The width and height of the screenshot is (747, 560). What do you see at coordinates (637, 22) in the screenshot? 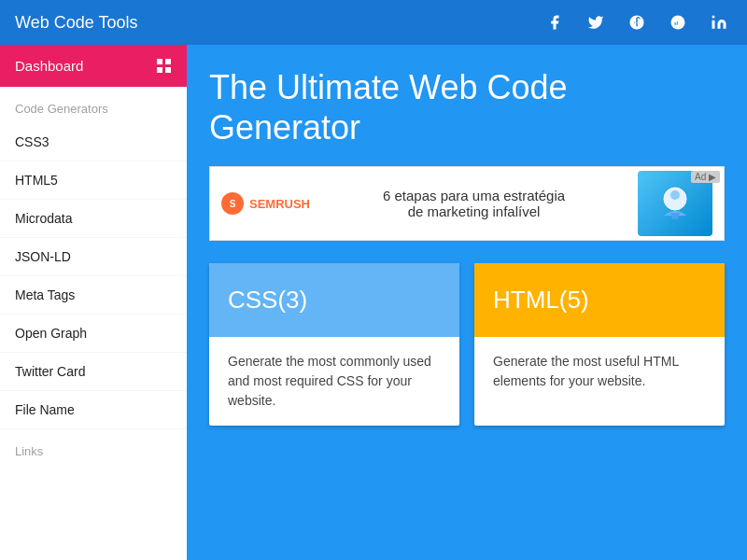
I see `google-plus-icon: g+` at bounding box center [637, 22].